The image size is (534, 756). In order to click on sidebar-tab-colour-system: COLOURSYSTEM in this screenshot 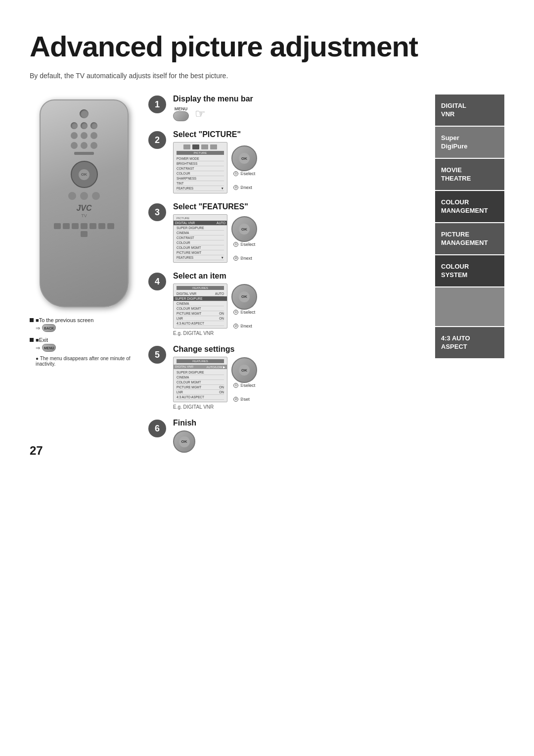, I will do `click(470, 271)`.